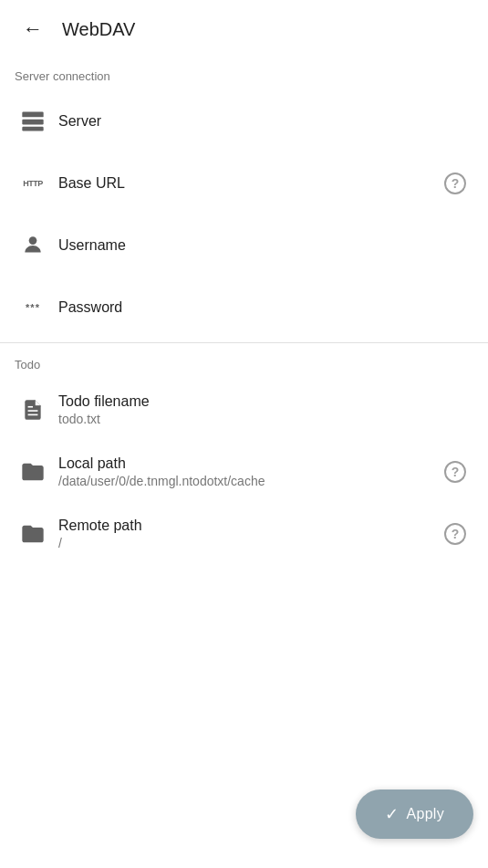  I want to click on remote-path-item: Remote path / ?, so click(244, 534).